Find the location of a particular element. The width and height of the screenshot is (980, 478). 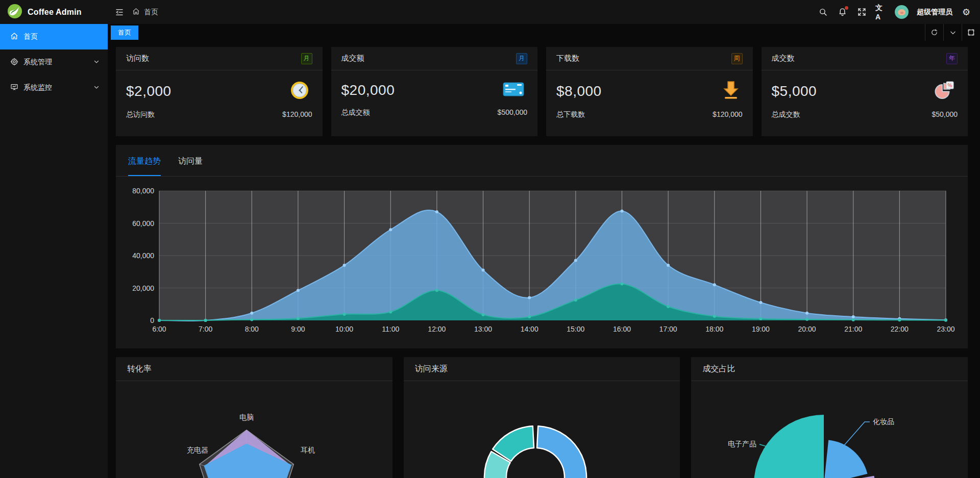

breadcrumb: 首页 is located at coordinates (145, 12).